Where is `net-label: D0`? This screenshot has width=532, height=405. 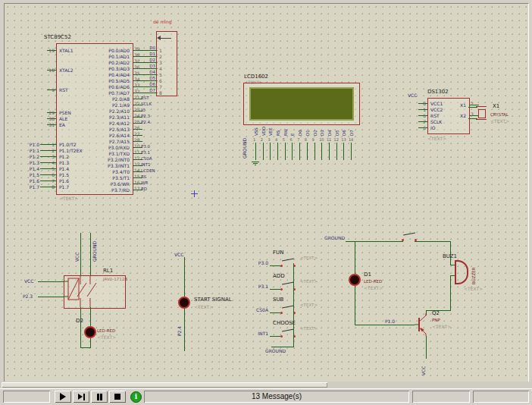
net-label: D0 is located at coordinates (152, 49).